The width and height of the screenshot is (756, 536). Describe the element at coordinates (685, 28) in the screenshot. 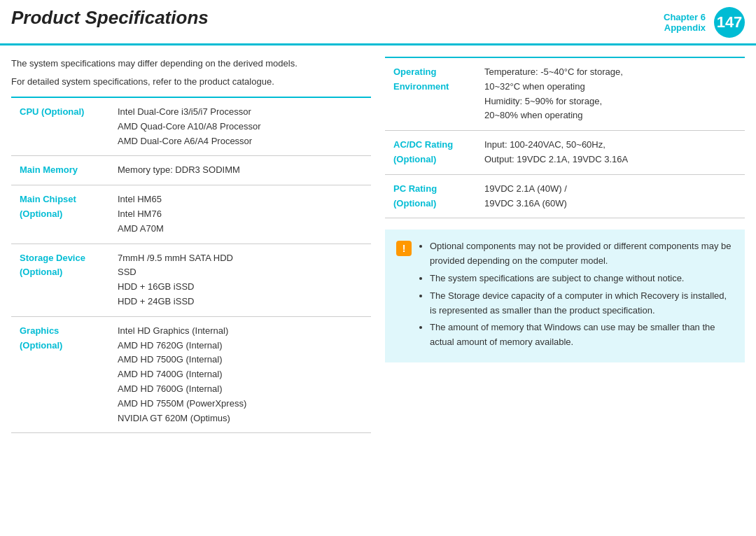

I see `appendix-label: Appendix` at that location.